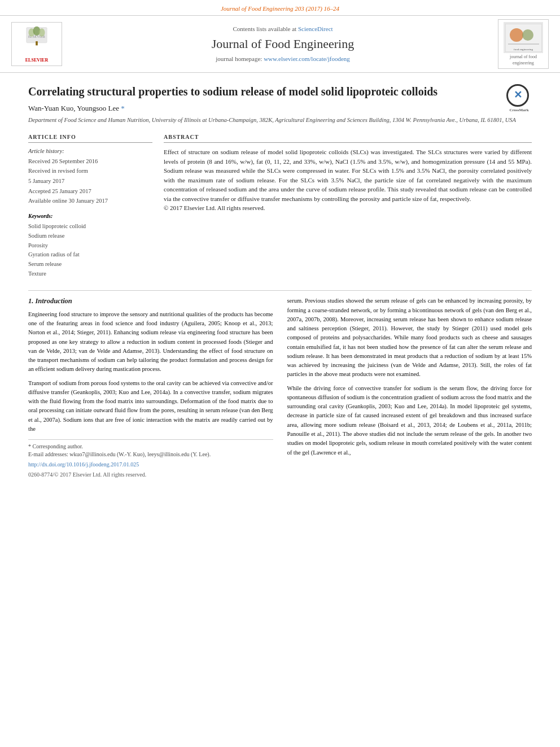 This screenshot has height=747, width=560. Describe the element at coordinates (283, 44) in the screenshot. I see `journal-title: Journal of Food Engineering` at that location.